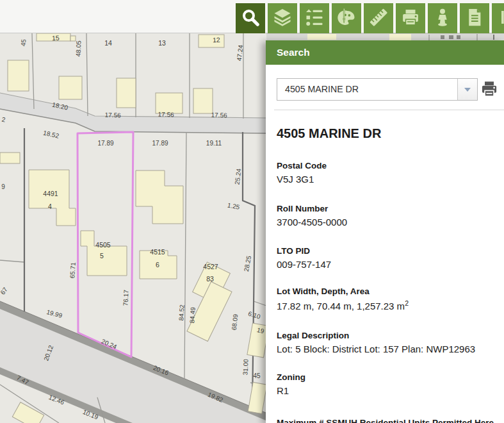  What do you see at coordinates (391, 336) in the screenshot?
I see `field-label: Legal Description` at bounding box center [391, 336].